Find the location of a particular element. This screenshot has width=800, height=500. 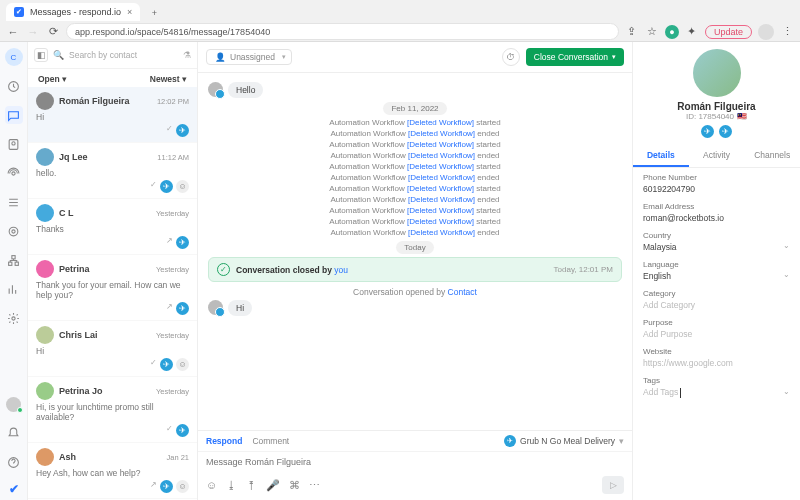

tab-details: Details is located at coordinates (661, 156).